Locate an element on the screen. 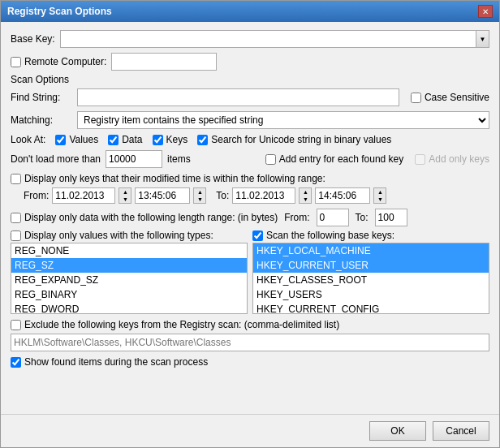 The image size is (500, 448). look-at-label: Look At: is located at coordinates (28, 140).